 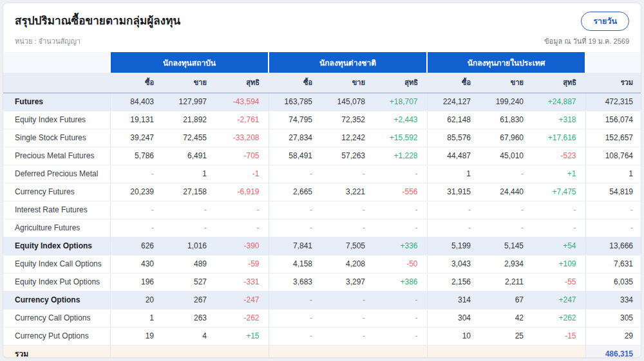 I want to click on cell: +336, so click(x=401, y=246).